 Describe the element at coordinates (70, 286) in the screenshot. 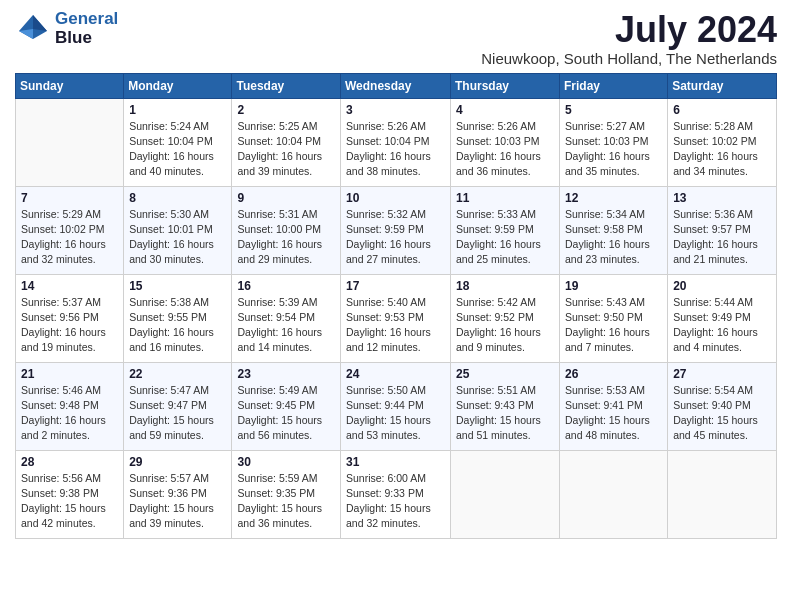

I see `day-number: 14` at that location.